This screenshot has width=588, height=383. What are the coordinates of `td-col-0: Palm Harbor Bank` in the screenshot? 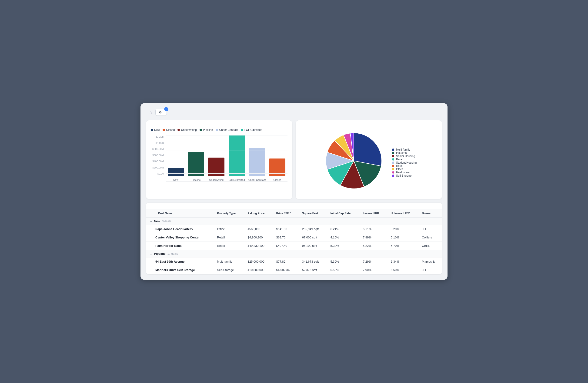 It's located at (180, 246).